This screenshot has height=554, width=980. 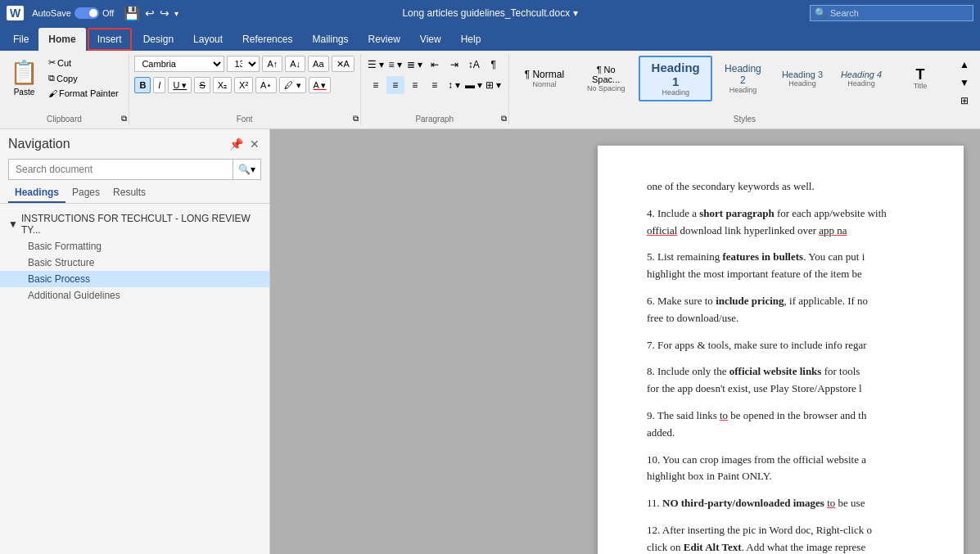 I want to click on font-expand-icon: ⧉, so click(x=355, y=119).